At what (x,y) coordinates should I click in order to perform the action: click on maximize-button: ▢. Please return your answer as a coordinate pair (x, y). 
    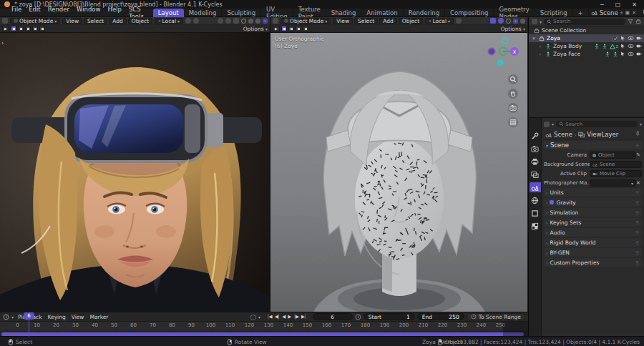
    Looking at the image, I should click on (618, 4).